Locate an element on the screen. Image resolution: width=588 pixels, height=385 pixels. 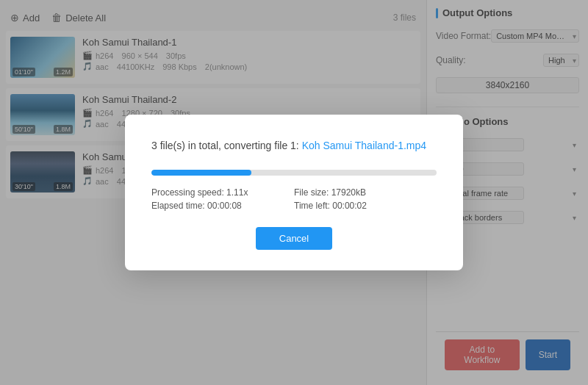
modal-file-link: Koh Samui Thailand-1.mp4 is located at coordinates (365, 145).